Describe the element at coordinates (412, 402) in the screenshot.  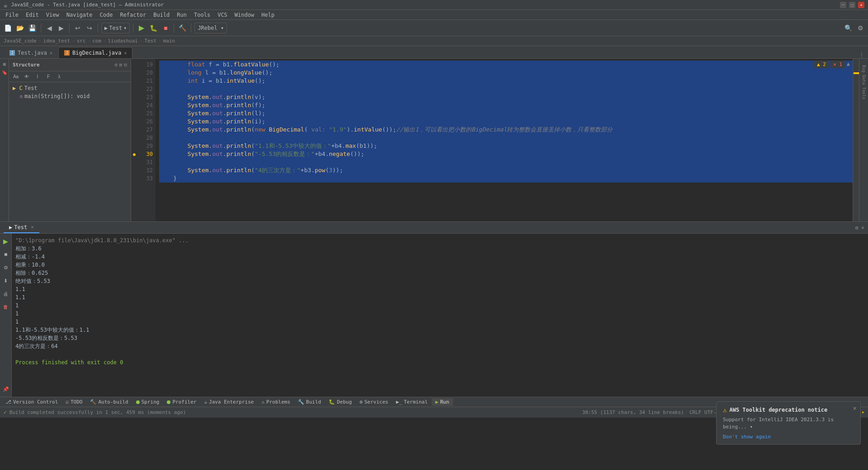
I see `terminal-button: ▶_ Terminal` at that location.